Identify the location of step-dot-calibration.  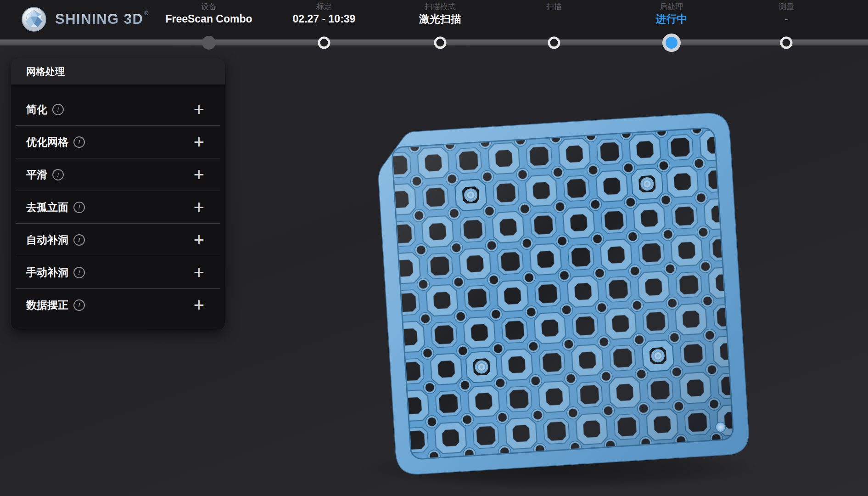
(324, 43).